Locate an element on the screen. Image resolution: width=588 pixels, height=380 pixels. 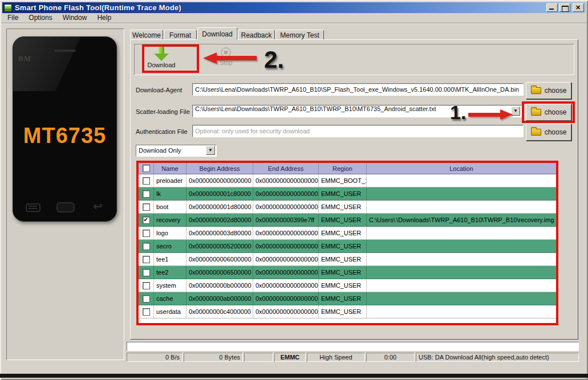
phone-brand-label: BM is located at coordinates (25, 59).